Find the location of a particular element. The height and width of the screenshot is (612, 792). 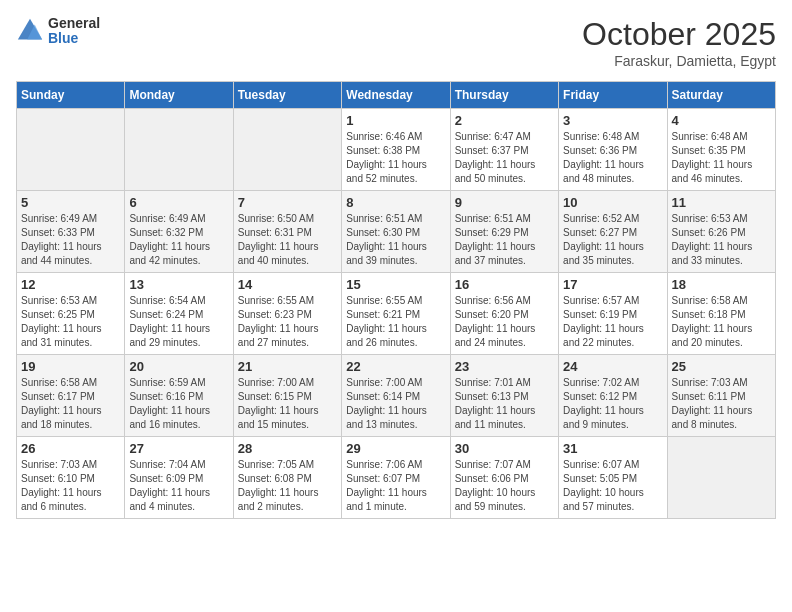

calendar-cell: 12Sunrise: 6:53 AM Sunset: 6:25 PM Dayli… is located at coordinates (71, 314).